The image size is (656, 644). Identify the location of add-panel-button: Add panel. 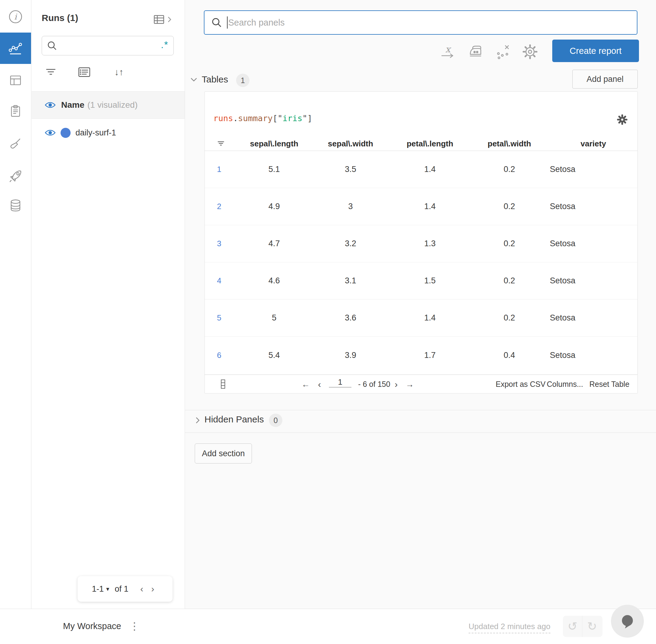
(605, 79).